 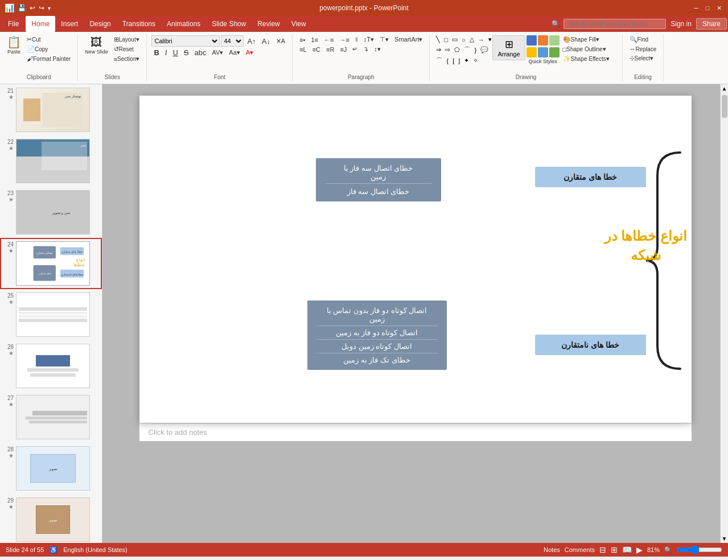 I want to click on comments-button: Comments, so click(x=579, y=550).